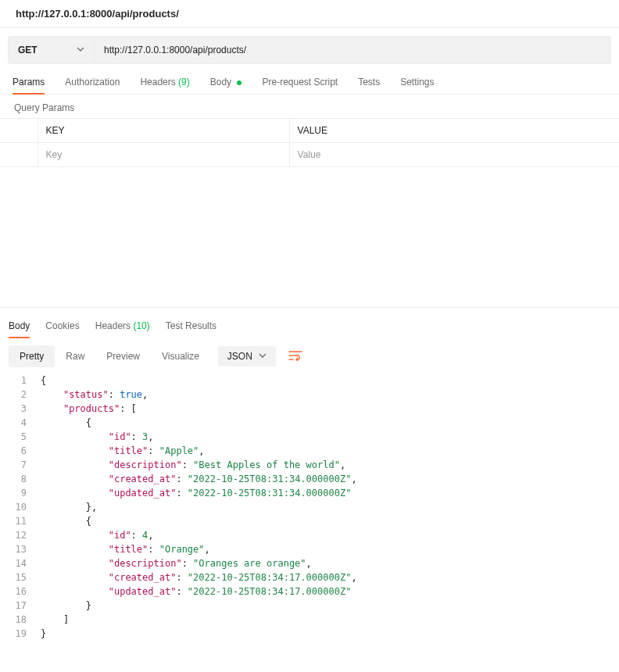  I want to click on tab-headers-label: Headers, so click(158, 82).